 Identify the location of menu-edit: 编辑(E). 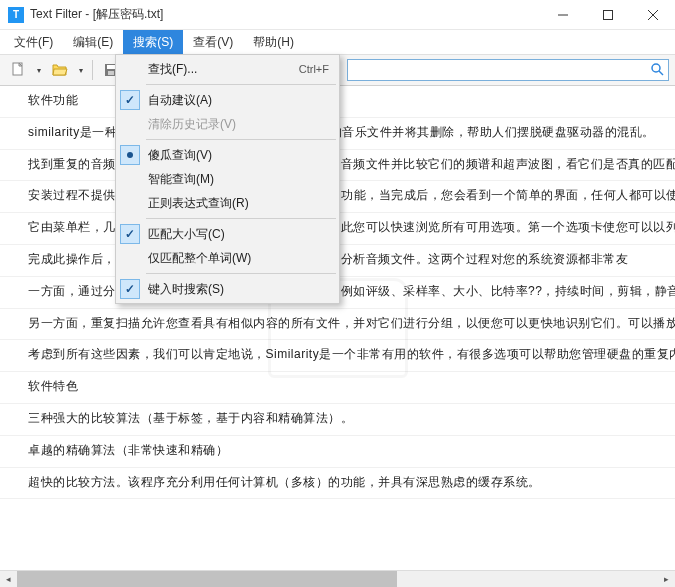
(93, 42).